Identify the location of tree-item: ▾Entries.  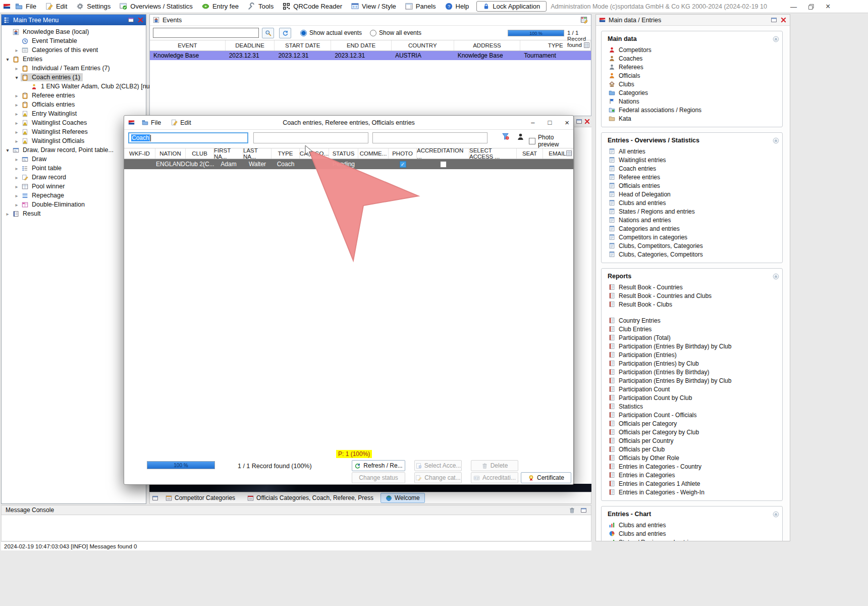
(74, 59).